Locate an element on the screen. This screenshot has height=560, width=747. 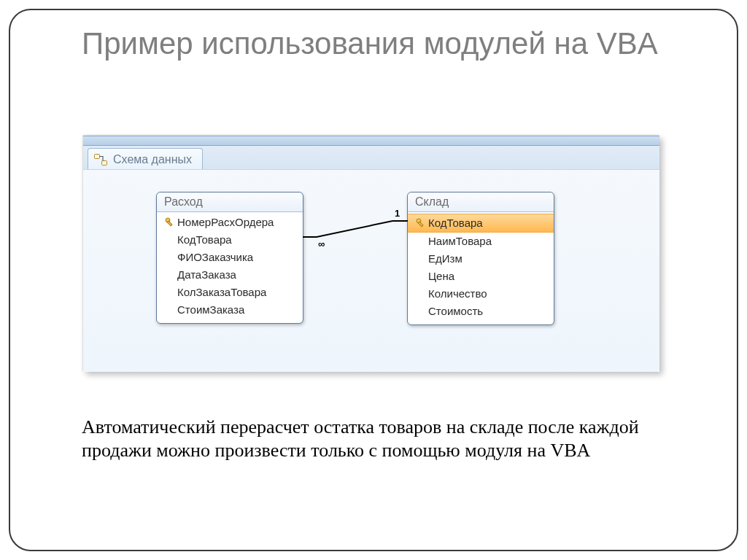
relationships-icon is located at coordinates (101, 160).